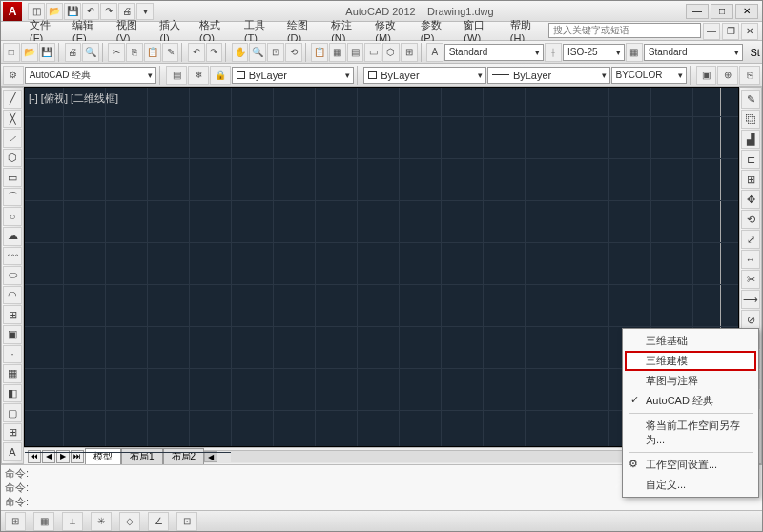 The width and height of the screenshot is (763, 532). Describe the element at coordinates (44, 522) in the screenshot. I see `status-grid-icon: ▦` at that location.